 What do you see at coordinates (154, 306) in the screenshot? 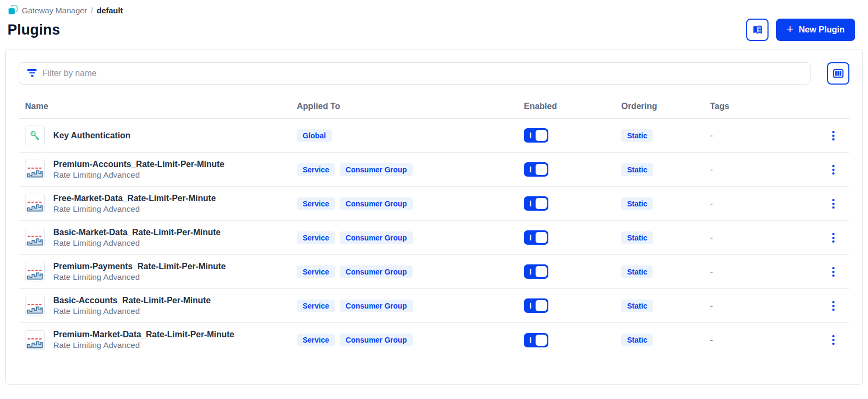
I see `name-cell: Basic-Accounts_Rate-Limit-Per-Minute Rat…` at bounding box center [154, 306].